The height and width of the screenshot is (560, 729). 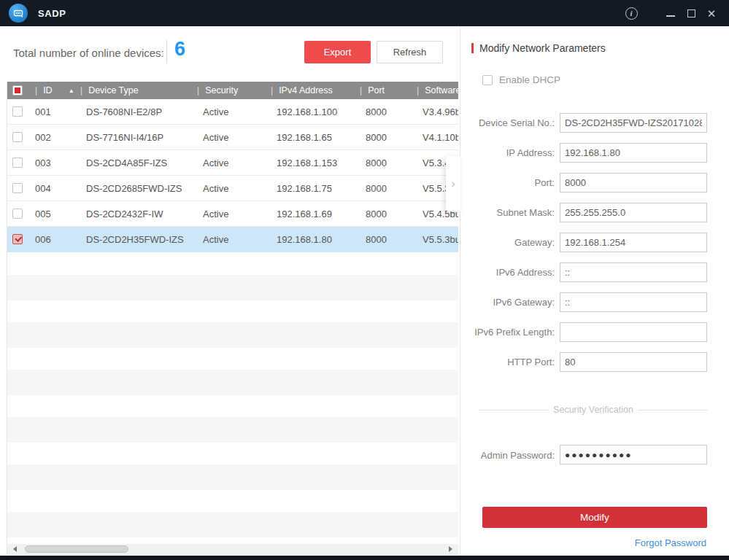 What do you see at coordinates (57, 188) in the screenshot?
I see `cell-id: 004` at bounding box center [57, 188].